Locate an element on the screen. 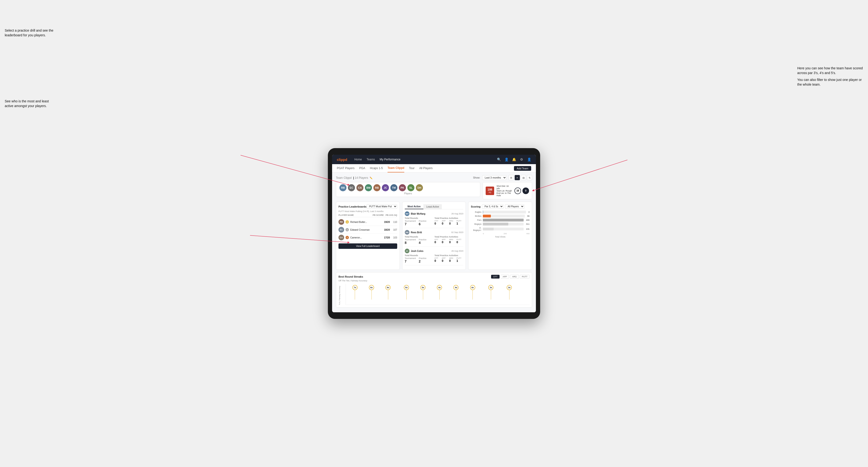  streaks-title: Best Round Streaks is located at coordinates (351, 277).